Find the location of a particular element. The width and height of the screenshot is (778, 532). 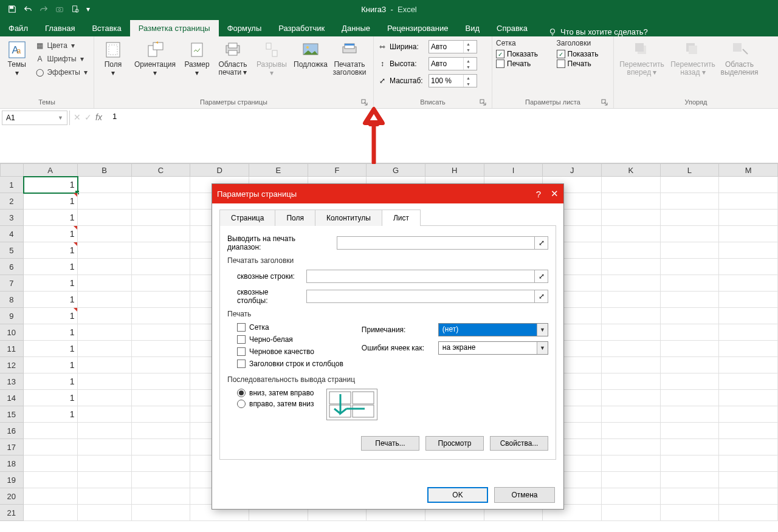

headings-print-checkbox: Печать is located at coordinates (584, 64).